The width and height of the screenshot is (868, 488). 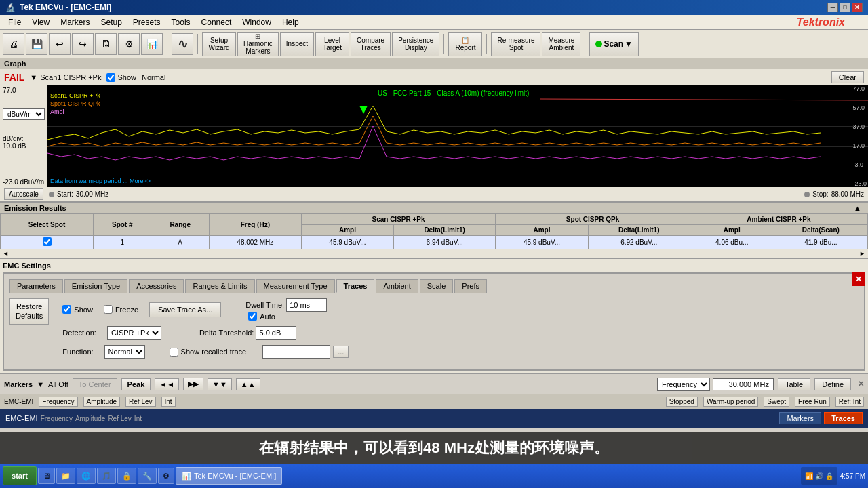 I want to click on scan-button: Scan ▼, so click(x=614, y=44).